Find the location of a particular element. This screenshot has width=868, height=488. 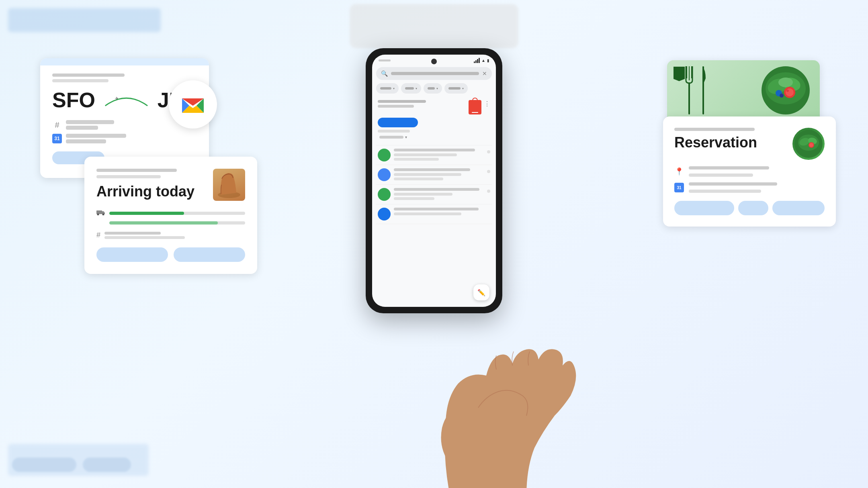

delivery-buttons is located at coordinates (171, 255).